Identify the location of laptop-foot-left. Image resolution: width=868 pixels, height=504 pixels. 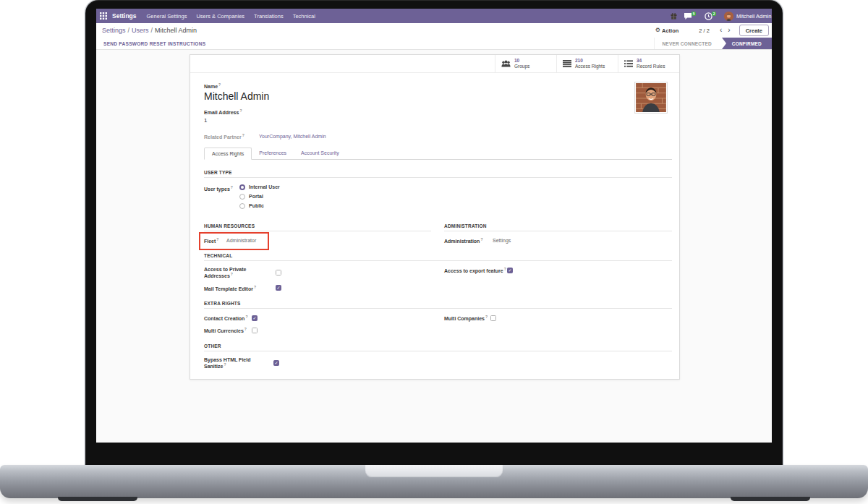
(98, 499).